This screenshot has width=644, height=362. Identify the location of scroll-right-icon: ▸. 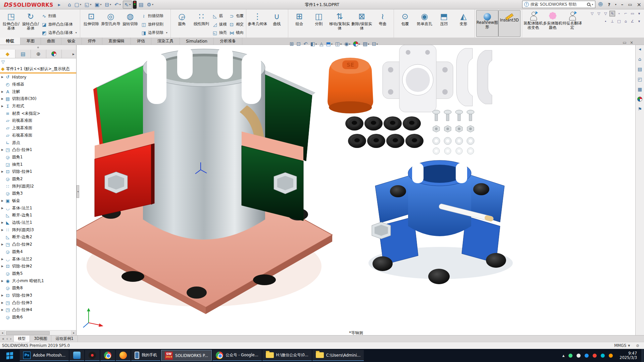
(74, 333).